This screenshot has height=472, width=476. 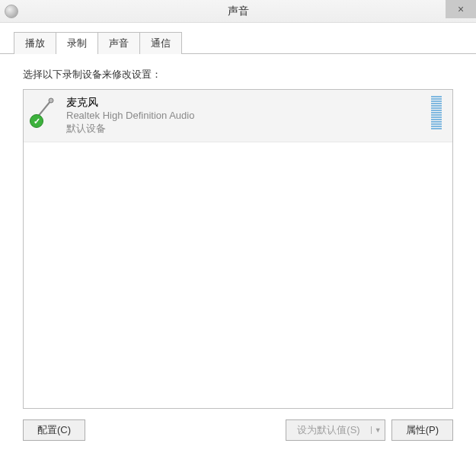 What do you see at coordinates (77, 43) in the screenshot?
I see `tab-recording: 录制` at bounding box center [77, 43].